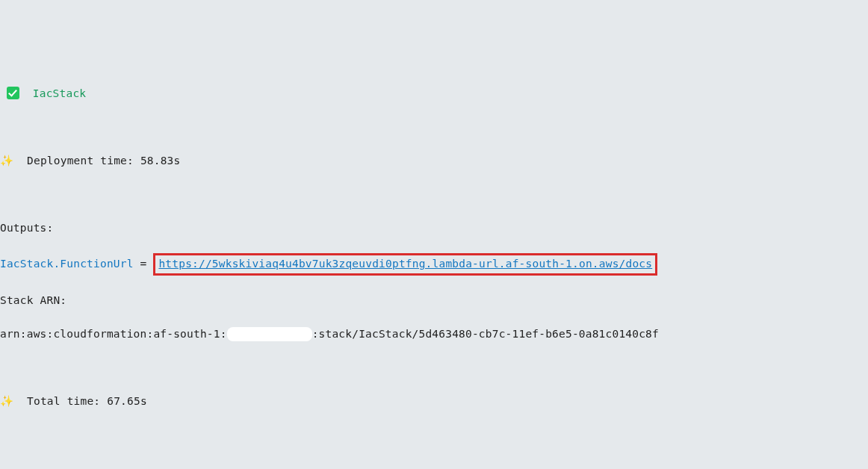 The height and width of the screenshot is (469, 868). I want to click on total-time-label: Total time:, so click(60, 401).